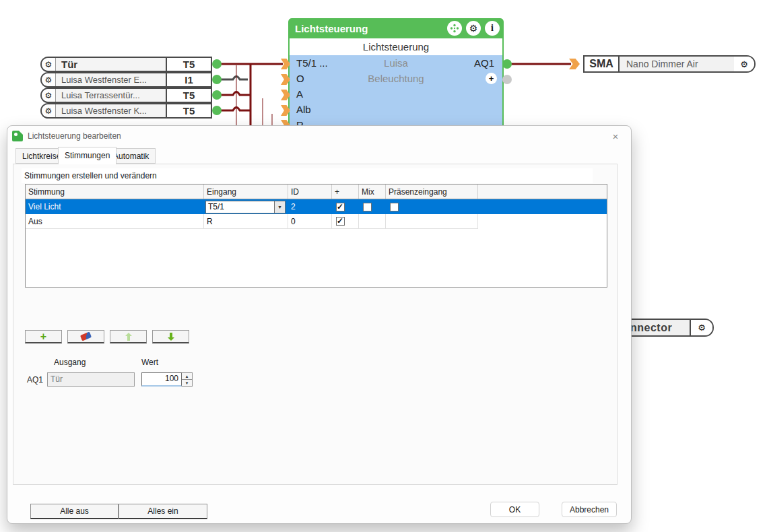 This screenshot has height=532, width=767. Describe the element at coordinates (300, 94) in the screenshot. I see `block-input-label: A` at that location.